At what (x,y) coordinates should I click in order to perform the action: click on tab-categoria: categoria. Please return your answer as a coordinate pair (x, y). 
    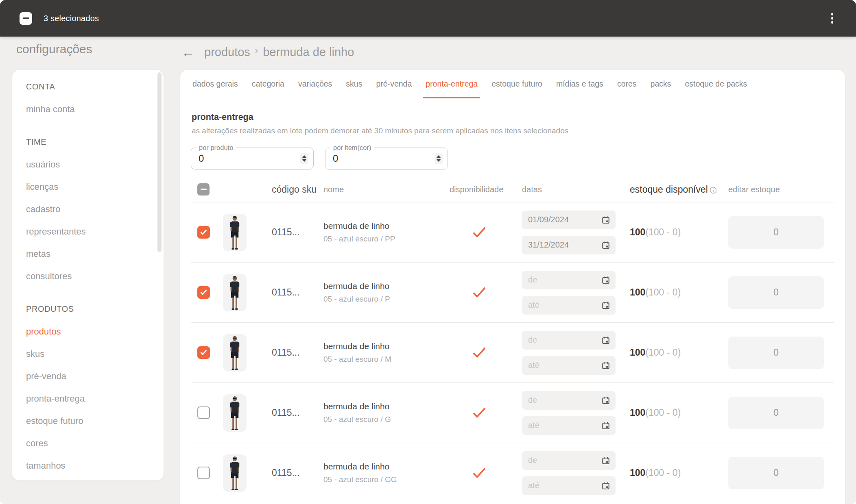
    Looking at the image, I should click on (268, 84).